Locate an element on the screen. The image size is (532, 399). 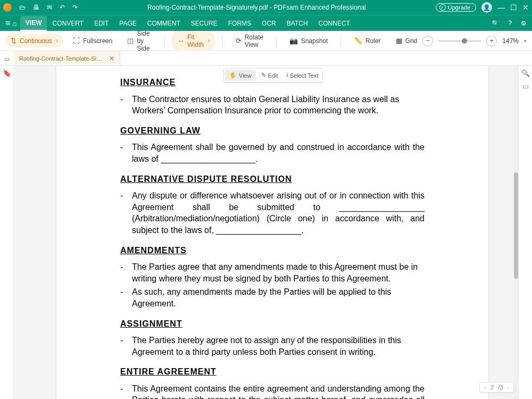
zoom-value: 147% is located at coordinates (511, 41).